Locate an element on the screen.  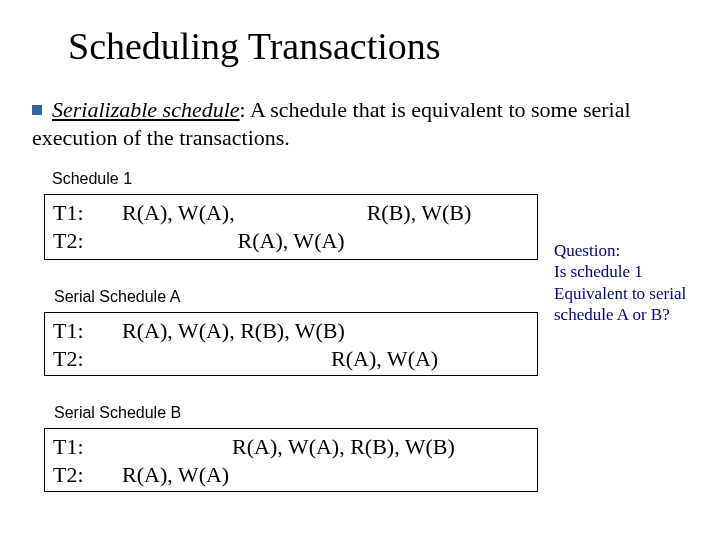
question-line-2: Is schedule 1 is located at coordinates (634, 272).